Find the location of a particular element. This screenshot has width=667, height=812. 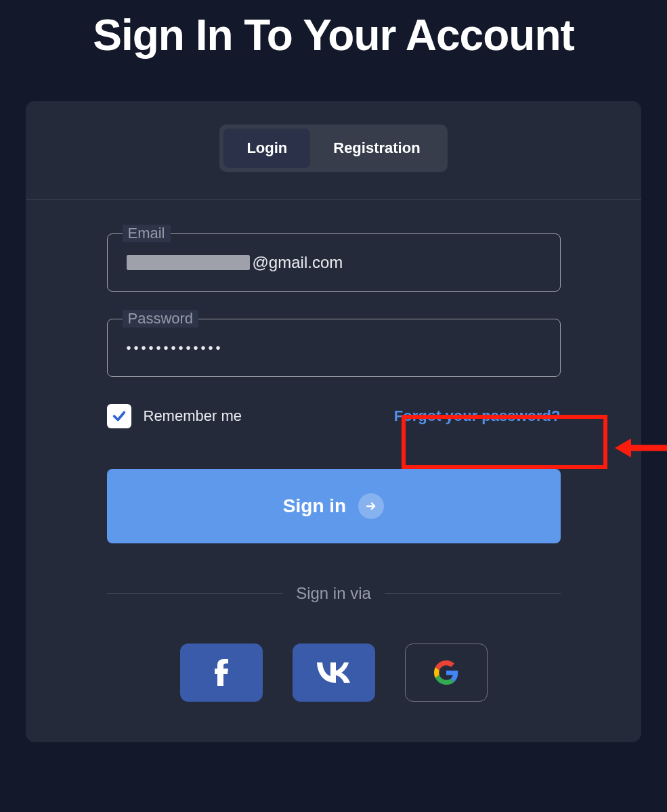

email-field: Email @gmail.com is located at coordinates (334, 263).